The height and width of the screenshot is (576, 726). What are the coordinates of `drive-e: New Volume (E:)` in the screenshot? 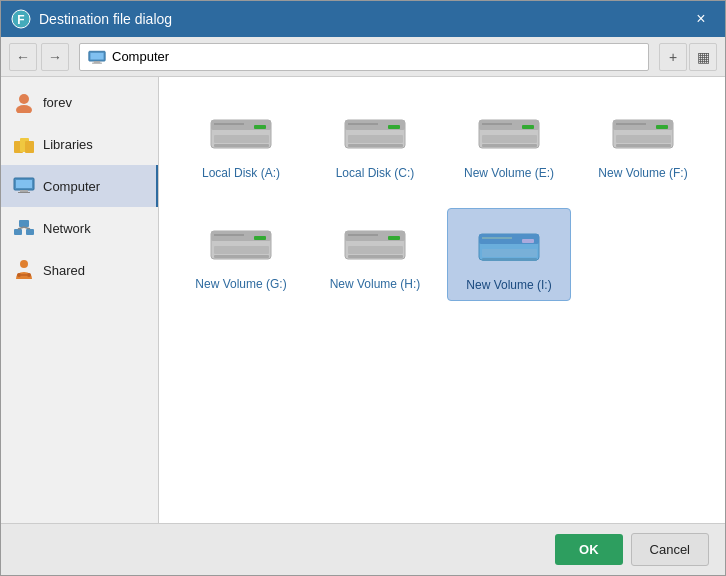 It's located at (509, 142).